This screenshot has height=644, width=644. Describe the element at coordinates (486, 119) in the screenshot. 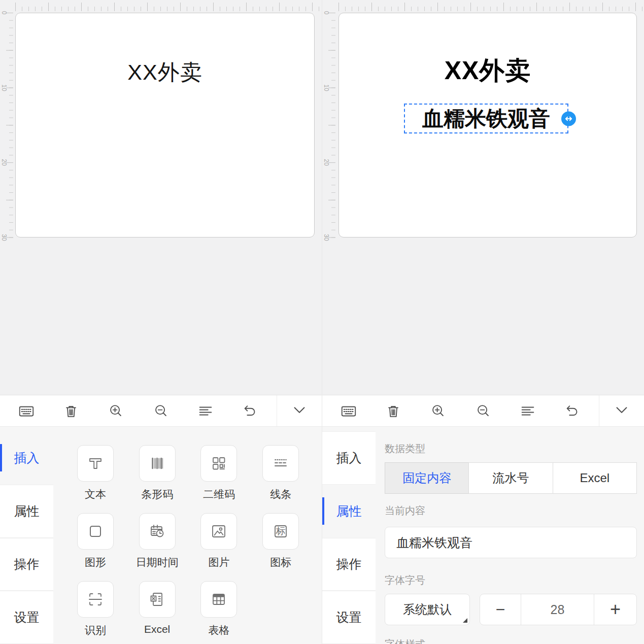

I see `selected-text-element: 血糯米铁观音` at that location.